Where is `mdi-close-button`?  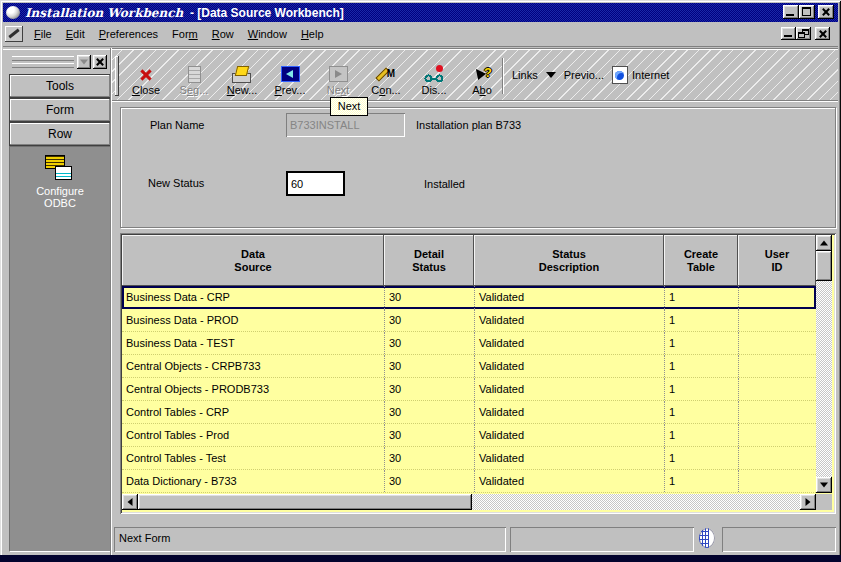
mdi-close-button is located at coordinates (822, 34).